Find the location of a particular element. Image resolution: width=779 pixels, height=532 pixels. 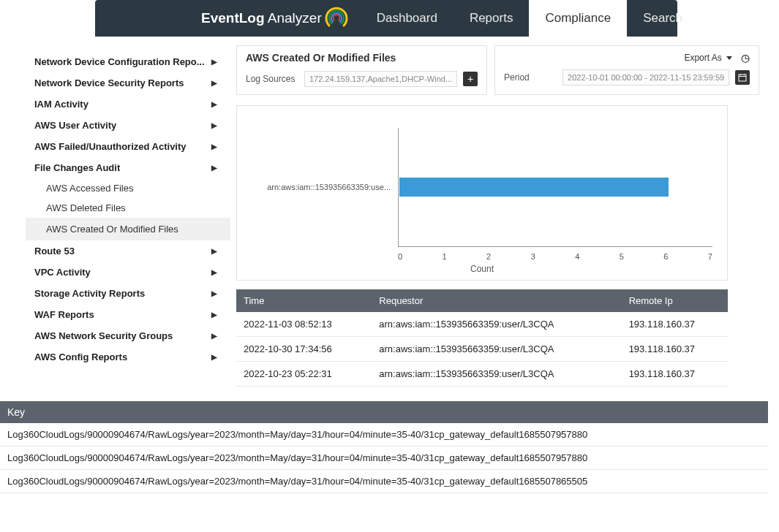

sidebar-item-label: Storage Activity Reports is located at coordinates (89, 294).